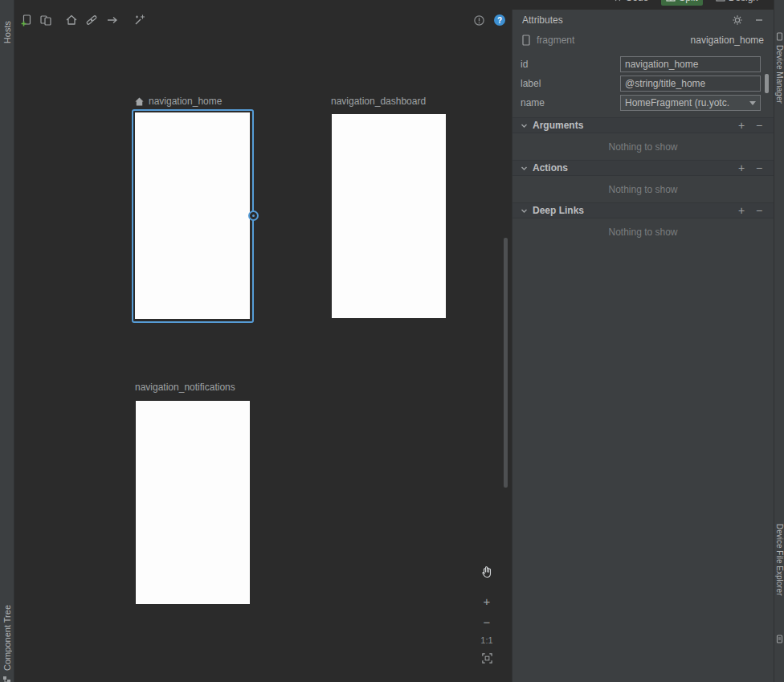 The image size is (784, 682). Describe the element at coordinates (779, 341) in the screenshot. I see `right-tool-strip: Device Manager Device File Explorer` at that location.